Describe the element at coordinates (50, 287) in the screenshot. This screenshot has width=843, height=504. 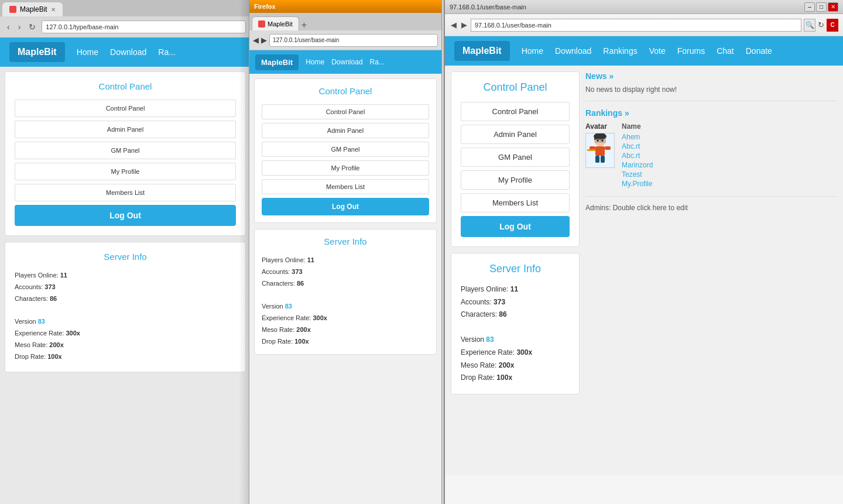
I see `accounts-value-bg: 373` at that location.